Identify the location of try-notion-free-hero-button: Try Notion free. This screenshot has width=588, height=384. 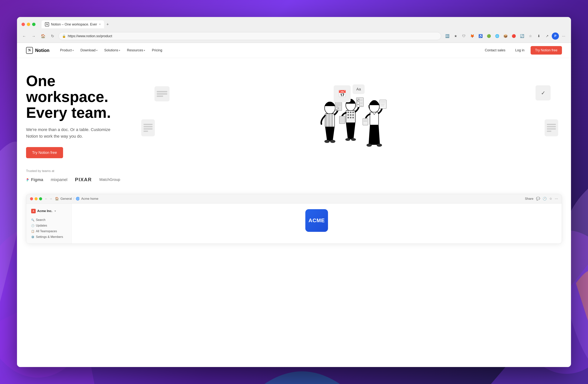
(44, 153).